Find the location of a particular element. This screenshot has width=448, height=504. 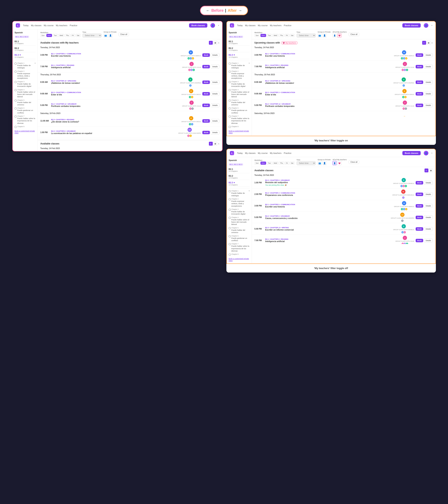

private-btn: 👤 is located at coordinates (110, 36).